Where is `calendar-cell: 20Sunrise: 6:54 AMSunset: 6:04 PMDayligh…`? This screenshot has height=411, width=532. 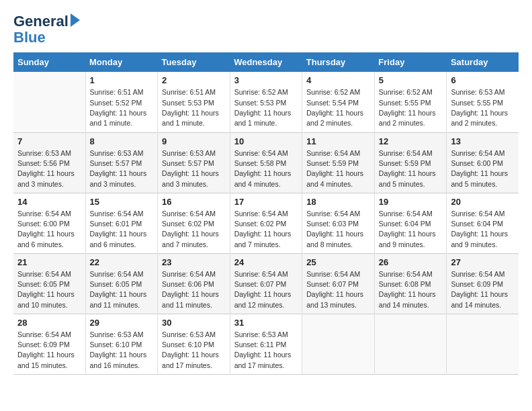 calendar-cell: 20Sunrise: 6:54 AMSunset: 6:04 PMDayligh… is located at coordinates (482, 223).